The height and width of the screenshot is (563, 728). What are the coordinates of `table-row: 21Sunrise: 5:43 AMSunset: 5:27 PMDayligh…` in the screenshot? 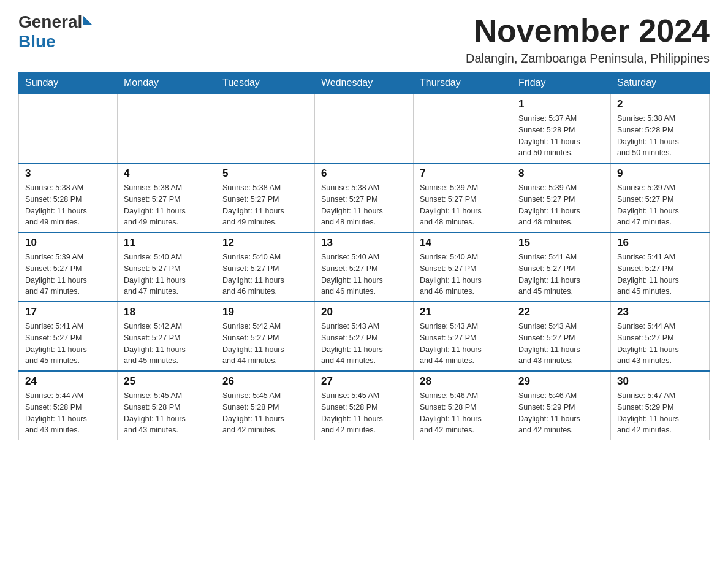 It's located at (463, 336).